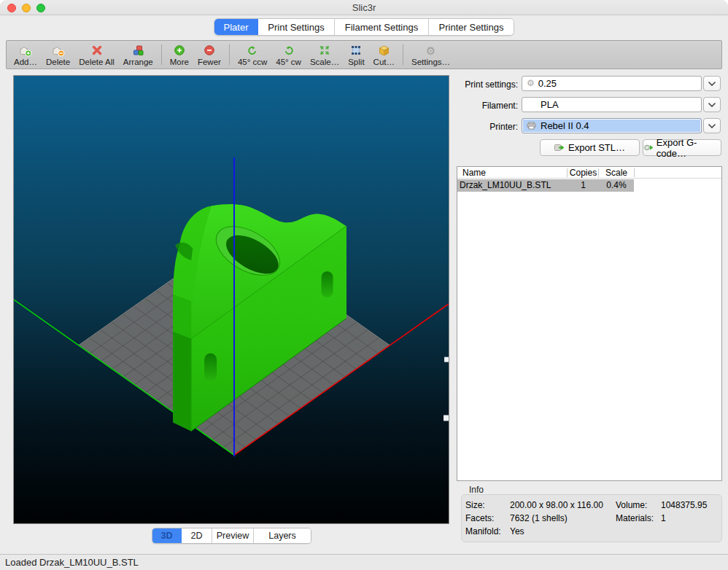 The height and width of the screenshot is (570, 728). Describe the element at coordinates (356, 50) in the screenshot. I see `selection-handles-icon` at that location.